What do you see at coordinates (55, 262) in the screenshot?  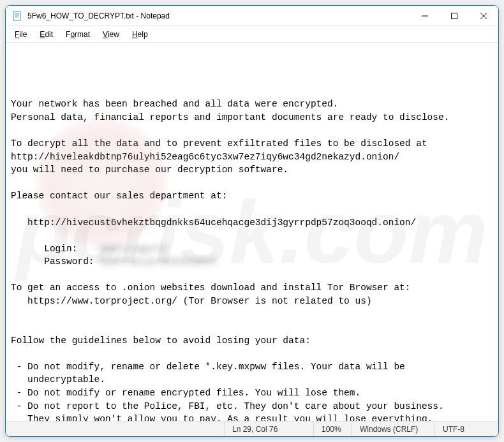 I see `text-line: Password:` at bounding box center [55, 262].